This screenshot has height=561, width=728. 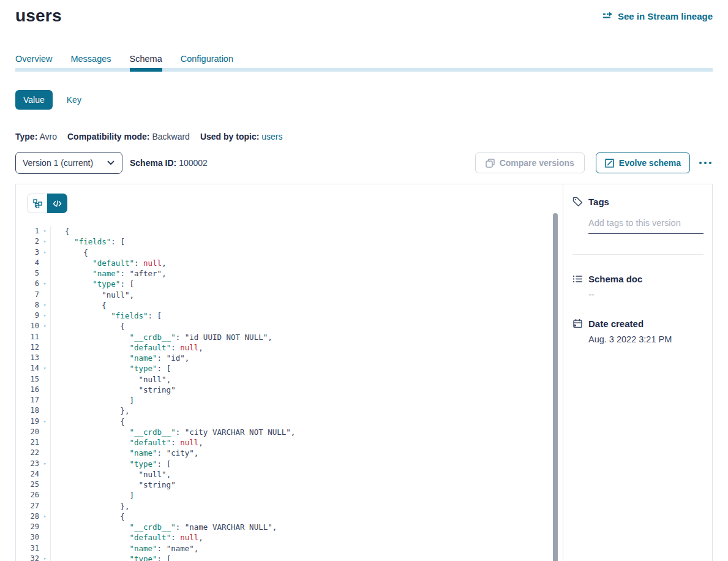 What do you see at coordinates (289, 326) in the screenshot?
I see `code-line: 10▾ {` at bounding box center [289, 326].